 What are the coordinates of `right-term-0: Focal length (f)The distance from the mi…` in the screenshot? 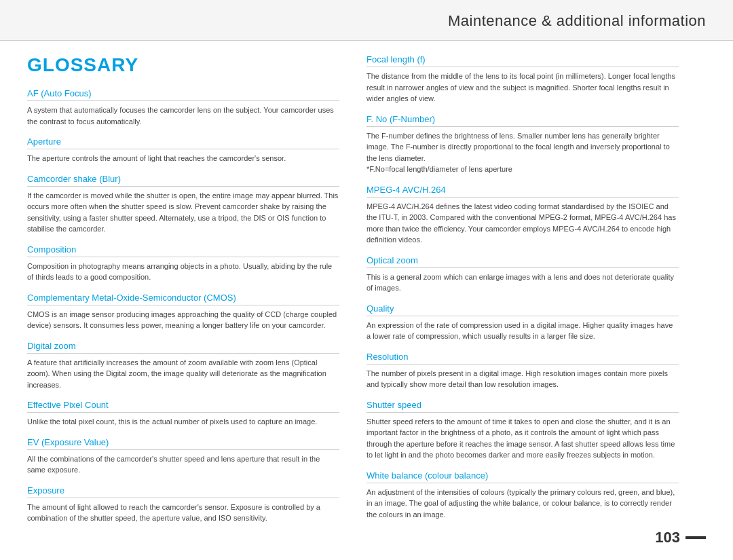 It's located at (523, 79).